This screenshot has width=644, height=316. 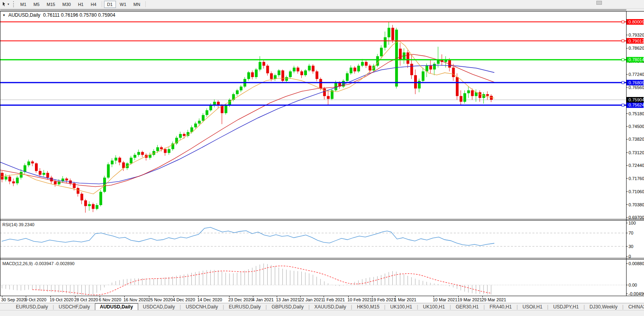 What do you see at coordinates (75, 307) in the screenshot?
I see `tab-usdchf-daily: USDCHF,Daily` at bounding box center [75, 307].